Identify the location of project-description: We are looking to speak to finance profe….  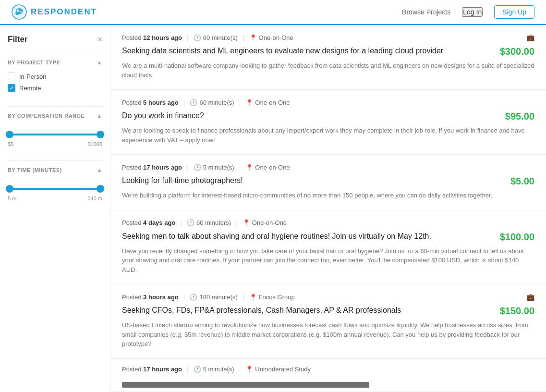
(328, 135).